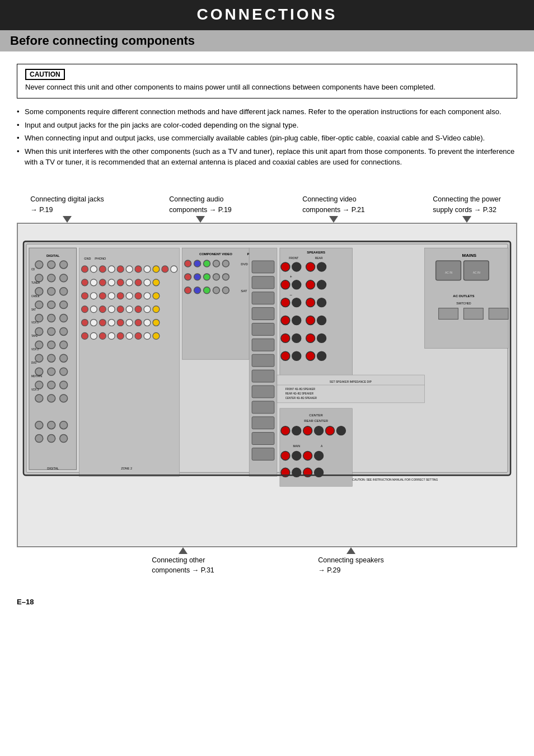  Describe the element at coordinates (67, 208) in the screenshot. I see `label-digital-jacks: Connecting digital jacks→ P.19` at that location.